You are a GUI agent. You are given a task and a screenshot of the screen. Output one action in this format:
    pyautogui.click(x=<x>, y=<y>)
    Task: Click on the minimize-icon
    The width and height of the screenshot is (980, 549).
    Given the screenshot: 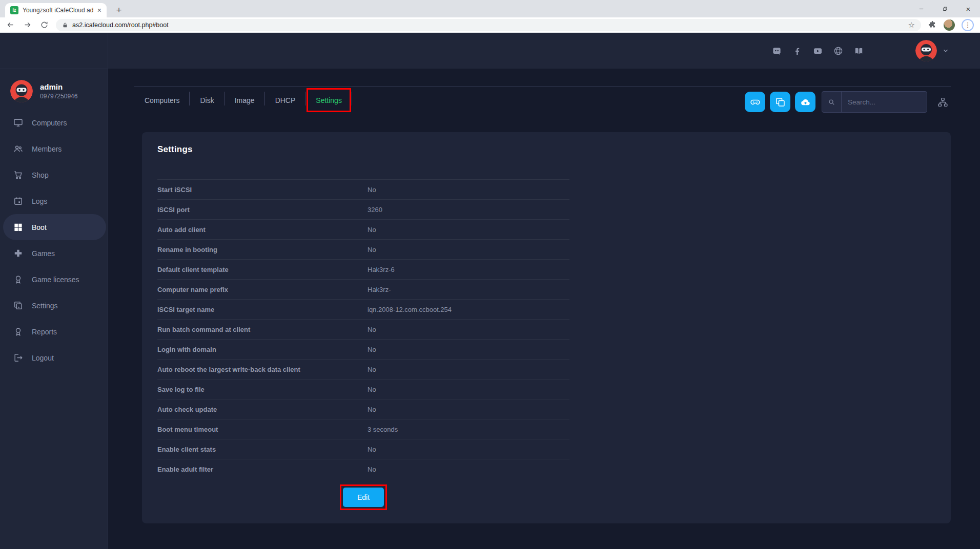 What is the action you would take?
    pyautogui.click(x=922, y=9)
    